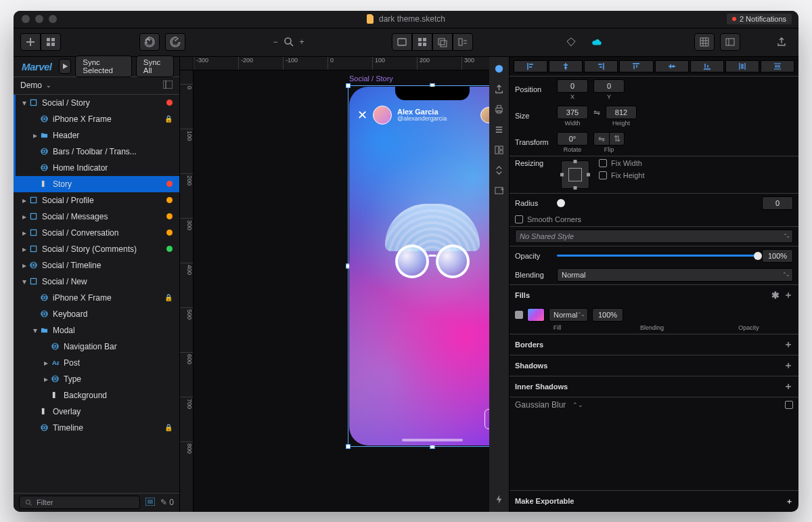  I want to click on export-icon, so click(499, 89).